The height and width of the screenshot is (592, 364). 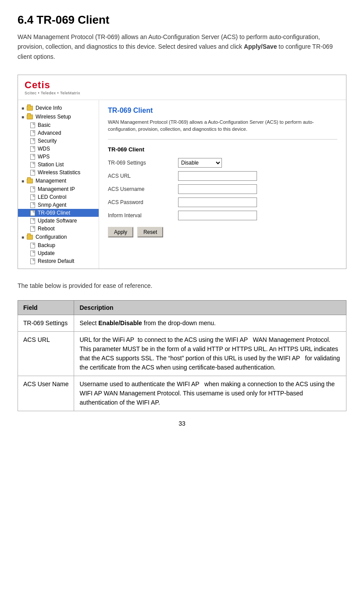 I want to click on table-cell-field-2: ACS URL, so click(x=46, y=354).